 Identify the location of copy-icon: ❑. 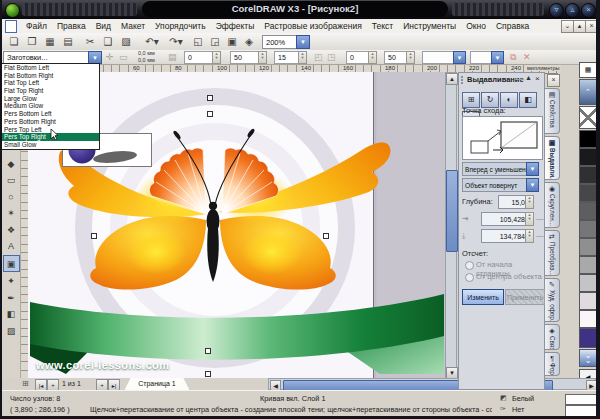
(108, 42).